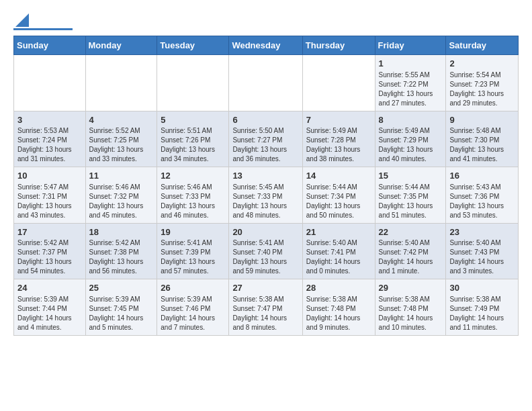 Image resolution: width=532 pixels, height=411 pixels. Describe the element at coordinates (43, 30) in the screenshot. I see `logo-underline` at that location.